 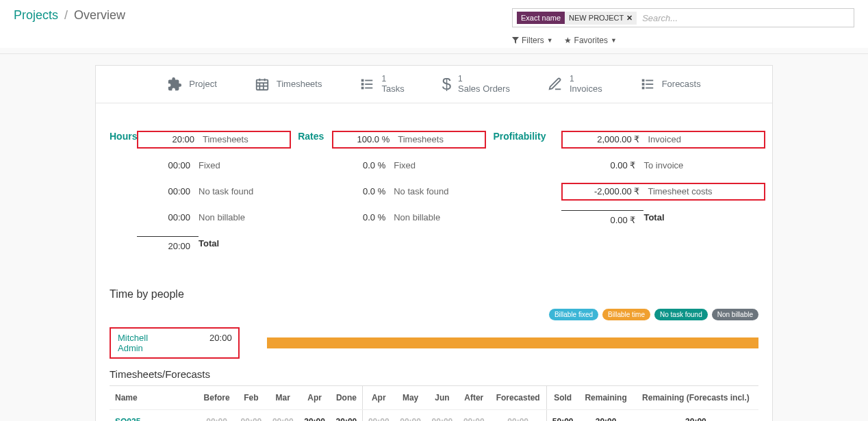 I want to click on search-input, so click(x=746, y=18).